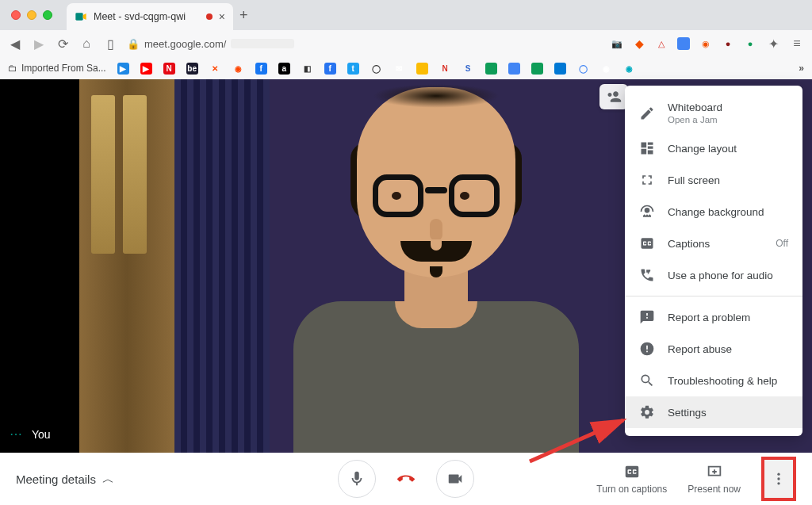 The image size is (812, 505). Describe the element at coordinates (124, 68) in the screenshot. I see `bm-icon: ▶` at that location.